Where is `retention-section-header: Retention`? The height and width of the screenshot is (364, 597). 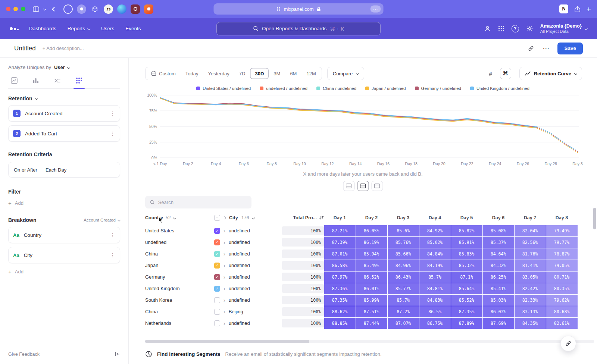
retention-section-header: Retention is located at coordinates (64, 98).